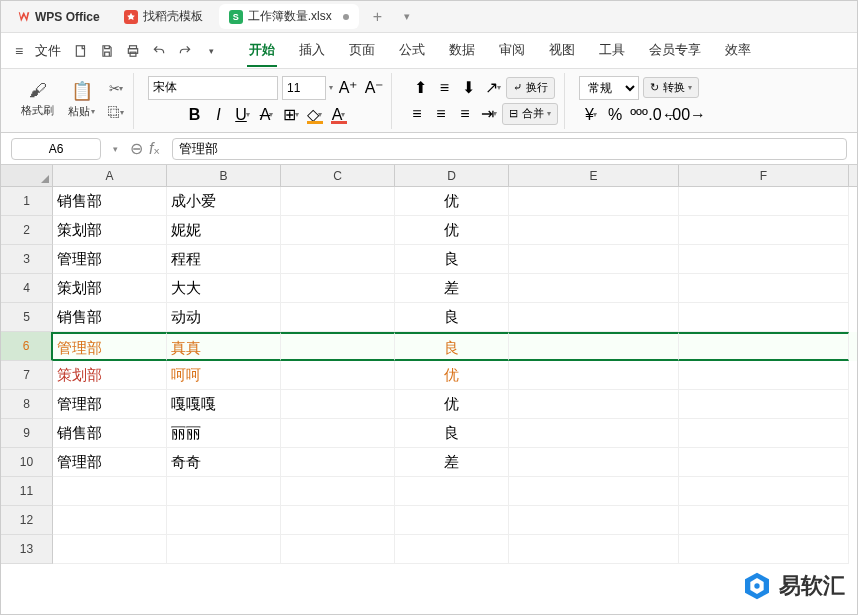 The height and width of the screenshot is (615, 858). Describe the element at coordinates (489, 114) in the screenshot. I see `indent-button: ⇥▾` at that location.